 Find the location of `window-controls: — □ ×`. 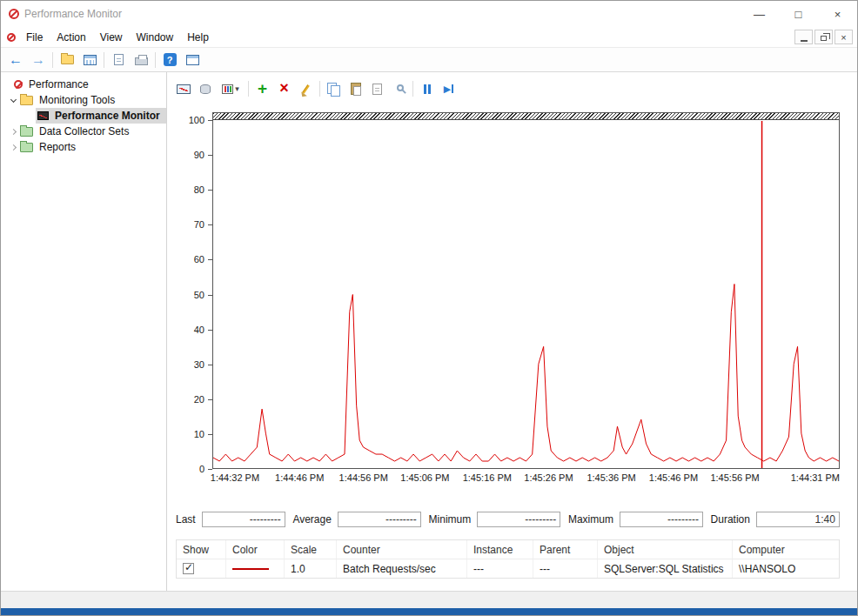

window-controls: — □ × is located at coordinates (799, 14).